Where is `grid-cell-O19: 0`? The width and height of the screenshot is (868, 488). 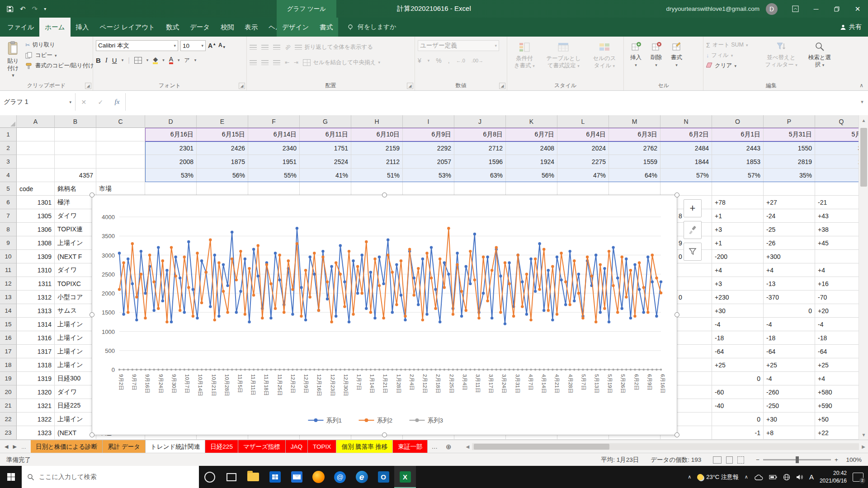 grid-cell-O19: 0 is located at coordinates (738, 379).